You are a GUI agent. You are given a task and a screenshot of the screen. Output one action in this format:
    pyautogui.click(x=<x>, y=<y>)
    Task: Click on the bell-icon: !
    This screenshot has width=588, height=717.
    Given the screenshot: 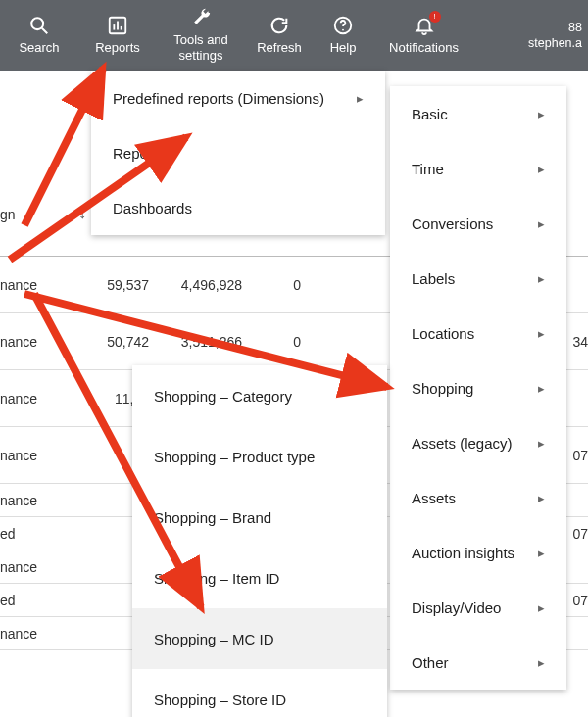 What is the action you would take?
    pyautogui.click(x=424, y=25)
    